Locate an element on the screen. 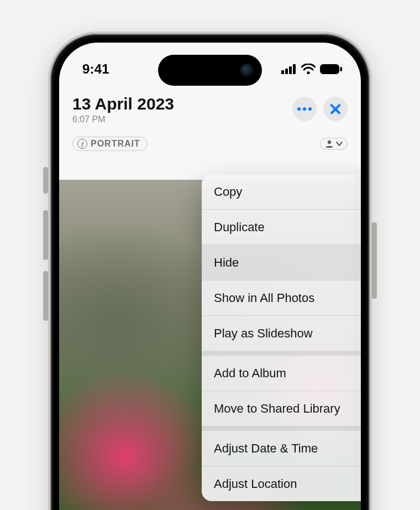 Image resolution: width=420 pixels, height=510 pixels. ellipsis-icon is located at coordinates (305, 109).